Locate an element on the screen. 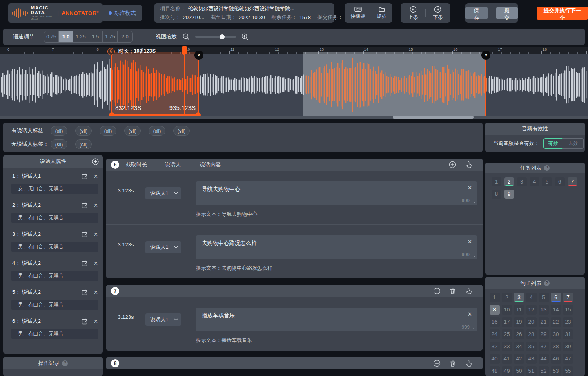 This screenshot has width=588, height=376. task-item-5: 5 is located at coordinates (547, 182).